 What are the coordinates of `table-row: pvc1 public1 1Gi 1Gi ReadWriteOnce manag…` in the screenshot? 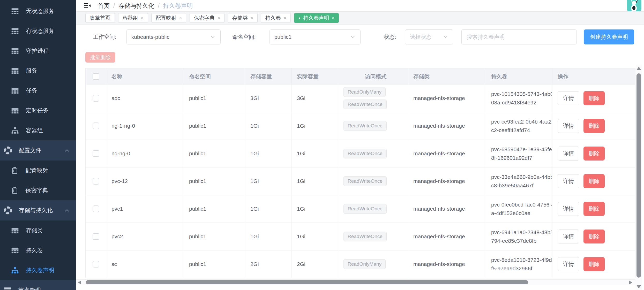 It's located at (361, 209).